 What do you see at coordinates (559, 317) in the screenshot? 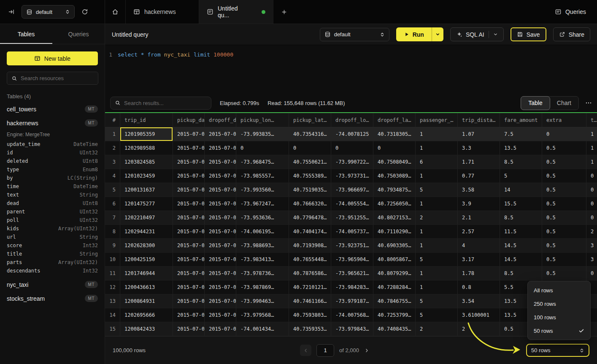
I see `rows-option-100-rows: 100 rows` at bounding box center [559, 317].